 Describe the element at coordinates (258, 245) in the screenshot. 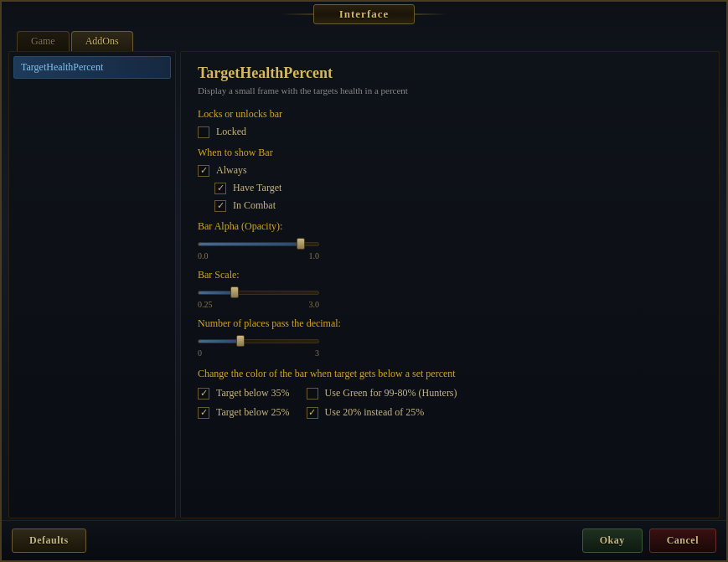

I see `alpha-slider-bg` at that location.